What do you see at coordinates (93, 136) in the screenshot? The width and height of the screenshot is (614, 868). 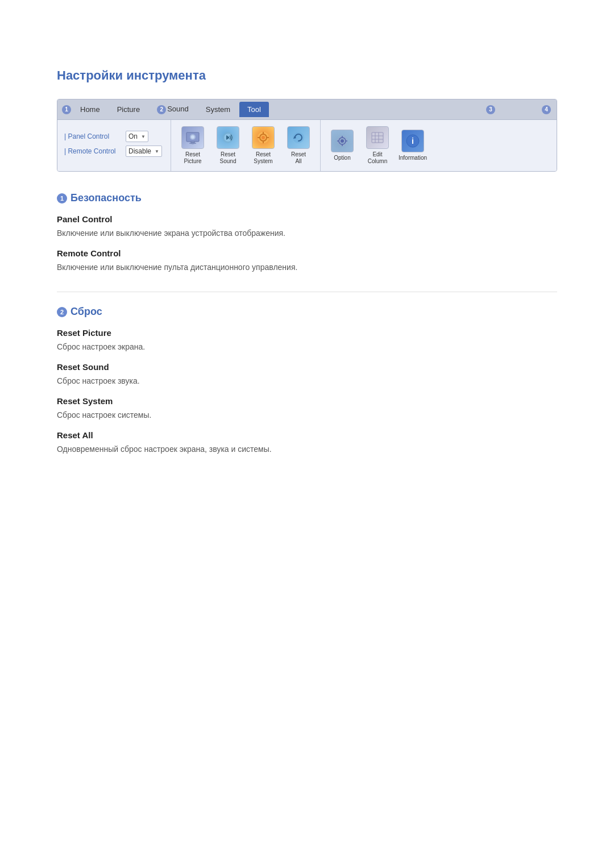 I see `panel-control-label: | Panel Control` at bounding box center [93, 136].